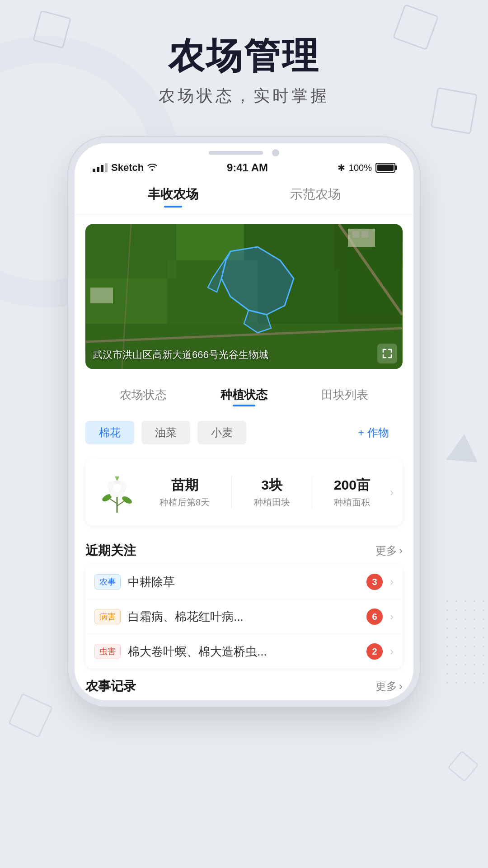 The height and width of the screenshot is (868, 488). I want to click on carrier-label: Sketch, so click(127, 168).